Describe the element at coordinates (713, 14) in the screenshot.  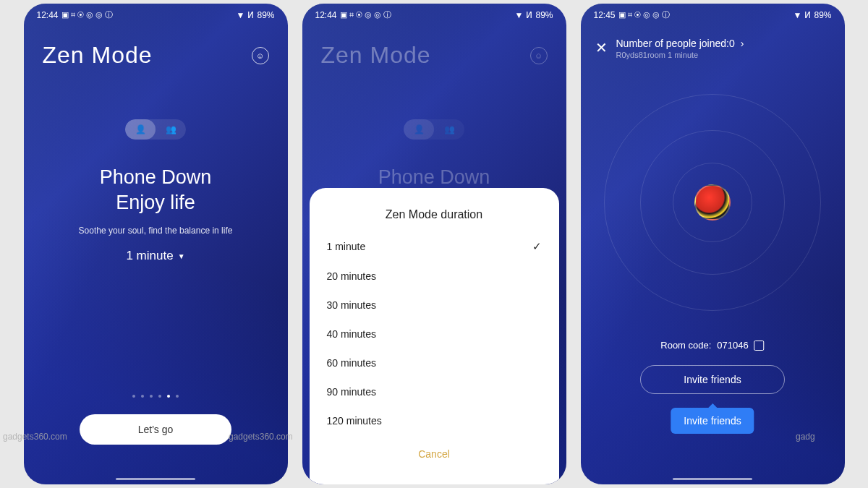
I see `status-bar: 12:45 ▣ ⌗ ⦿ ◎ ◎ ⓘ ▼ ⵍ 89%` at that location.